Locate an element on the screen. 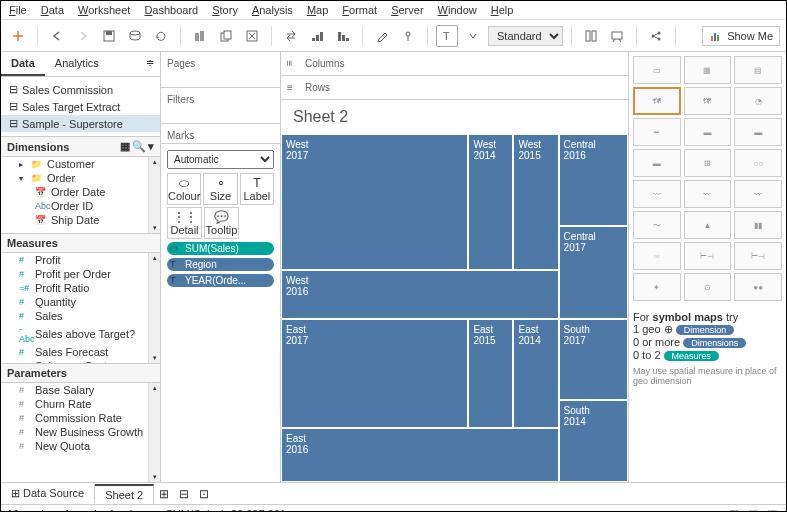 The image size is (787, 512). mark-type-selector: Automatic is located at coordinates (220, 160).